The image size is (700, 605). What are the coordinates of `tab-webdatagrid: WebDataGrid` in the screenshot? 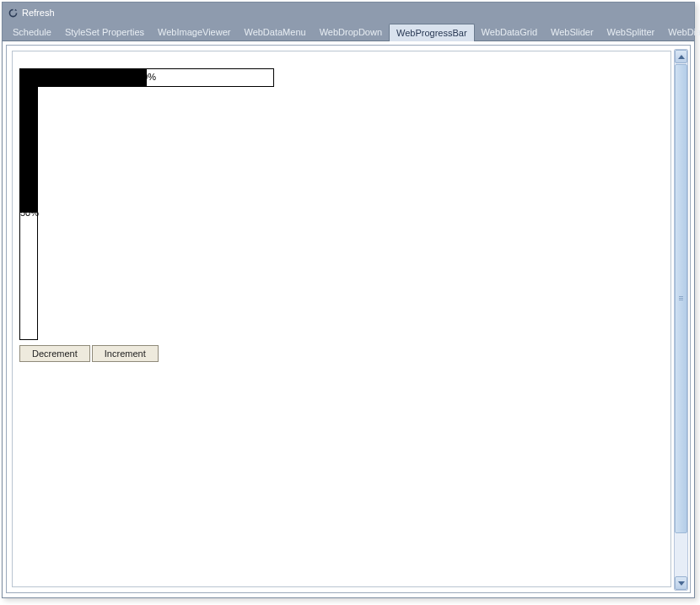 It's located at (509, 32).